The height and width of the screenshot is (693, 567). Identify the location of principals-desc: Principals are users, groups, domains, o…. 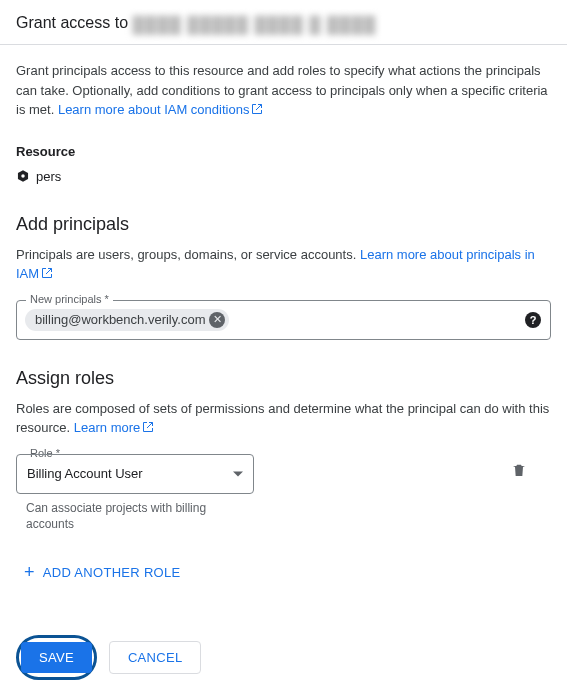
(284, 264).